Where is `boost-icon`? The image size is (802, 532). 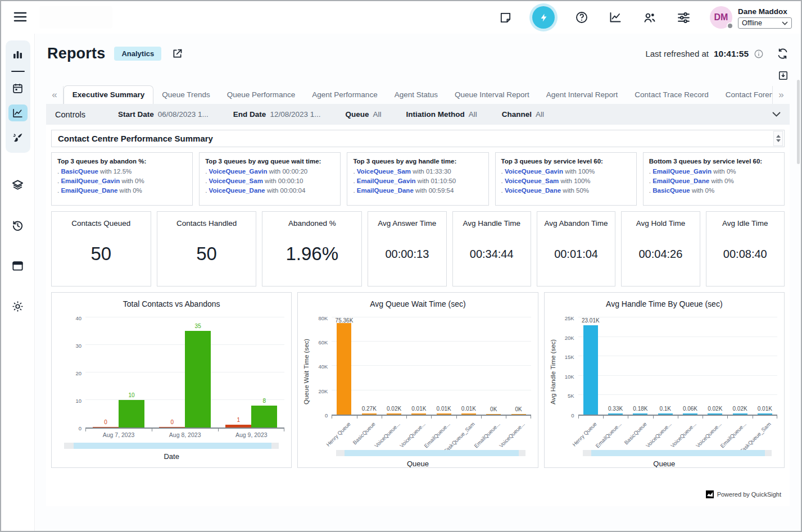
boost-icon is located at coordinates (543, 17).